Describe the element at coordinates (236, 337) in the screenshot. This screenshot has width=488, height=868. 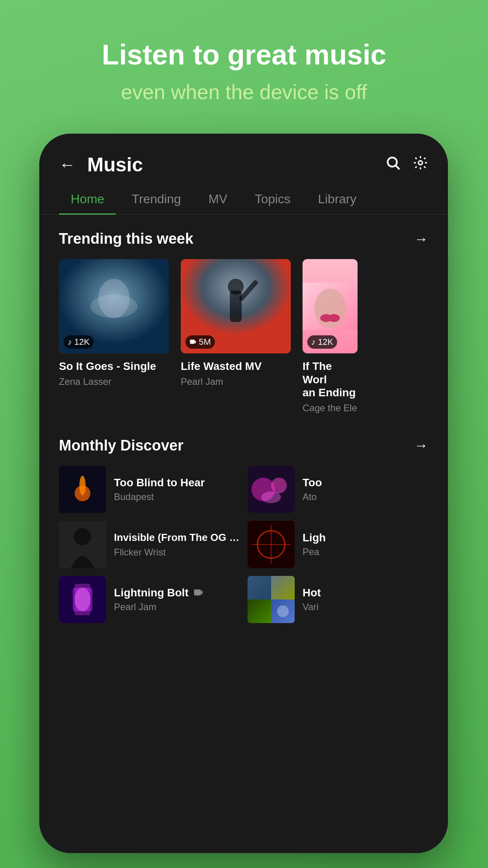
I see `trending-card-2: 5M Life Wasted MV Pearl Jam` at that location.